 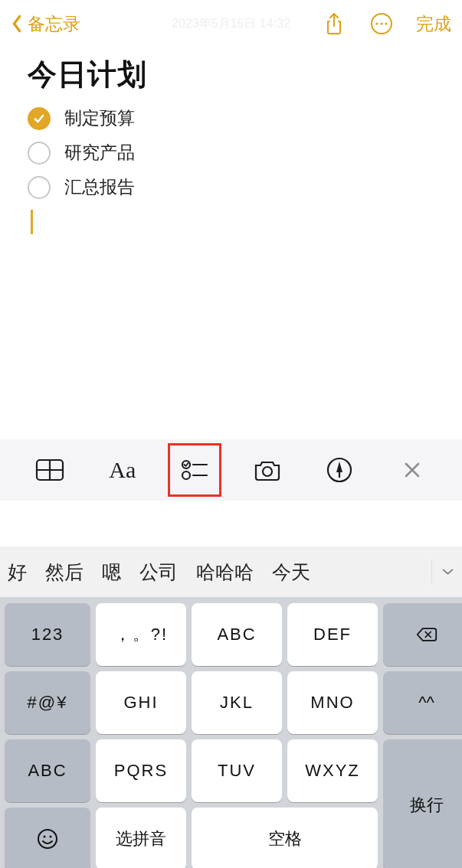 What do you see at coordinates (231, 24) in the screenshot?
I see `navbar: 备忘录 2023年5月15日 14:32 完成` at bounding box center [231, 24].